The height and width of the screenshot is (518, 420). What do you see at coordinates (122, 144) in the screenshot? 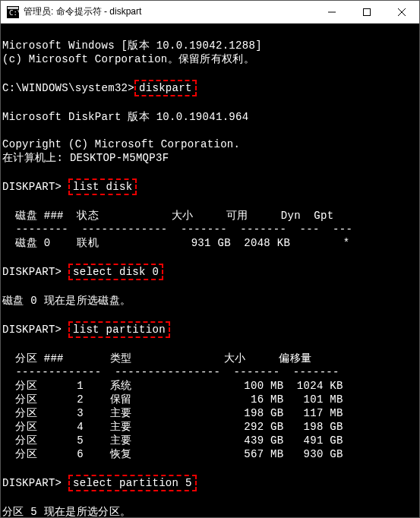
I see `text-line: Copyright (C) Microsoft Corporation.` at bounding box center [122, 144].